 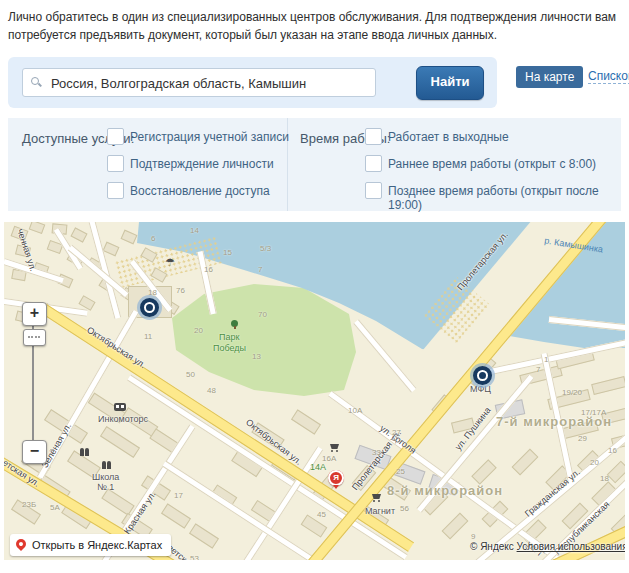 What do you see at coordinates (571, 546) in the screenshot?
I see `terms-of-use-link: Условия использования` at bounding box center [571, 546].